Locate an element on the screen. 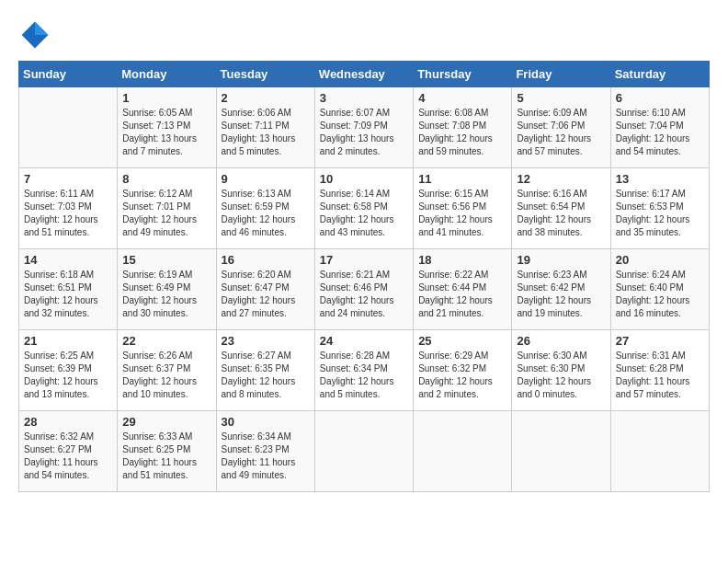 The height and width of the screenshot is (563, 728). day-number: 25 is located at coordinates (462, 340).